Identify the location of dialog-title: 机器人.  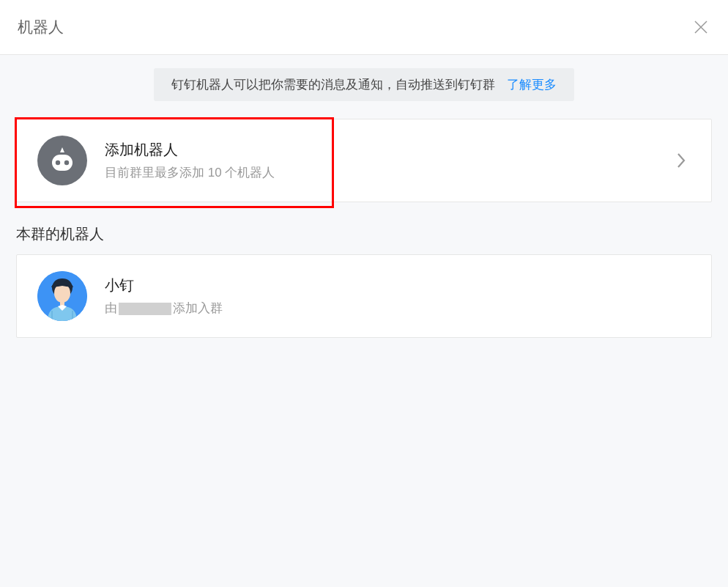
(41, 27).